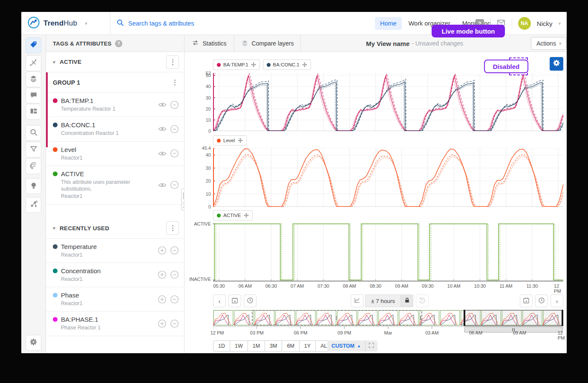 The width and height of the screenshot is (588, 383). I want to click on end-date-button, so click(526, 301).